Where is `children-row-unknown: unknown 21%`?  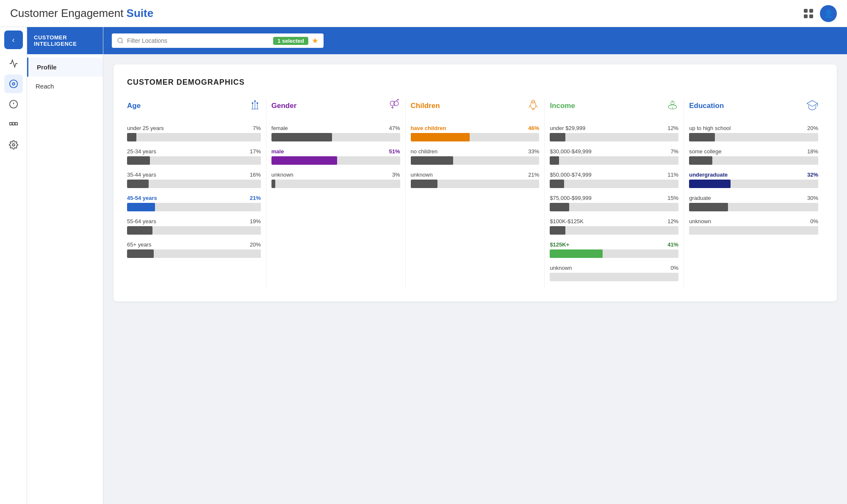 children-row-unknown: unknown 21% is located at coordinates (475, 180).